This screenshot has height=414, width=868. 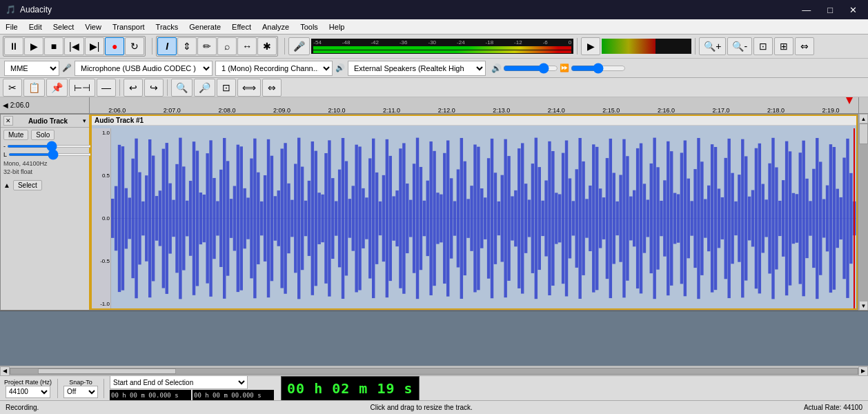 What do you see at coordinates (720, 110) in the screenshot?
I see `ruler-mark-11: 2:17.0` at bounding box center [720, 110].